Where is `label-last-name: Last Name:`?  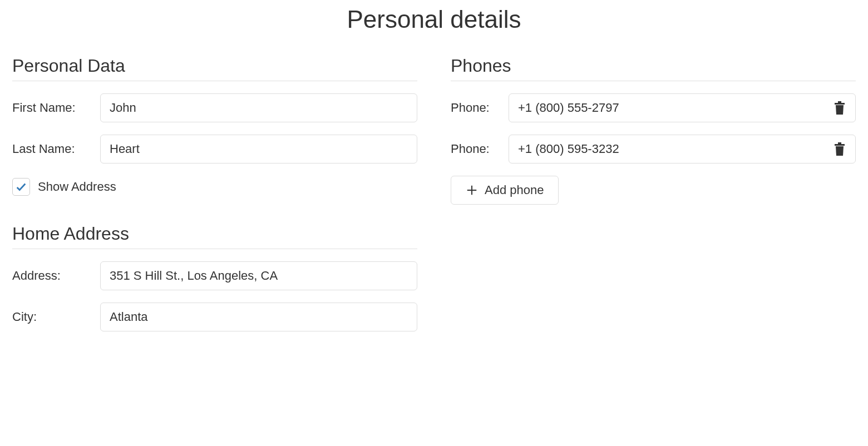 label-last-name: Last Name: is located at coordinates (56, 149).